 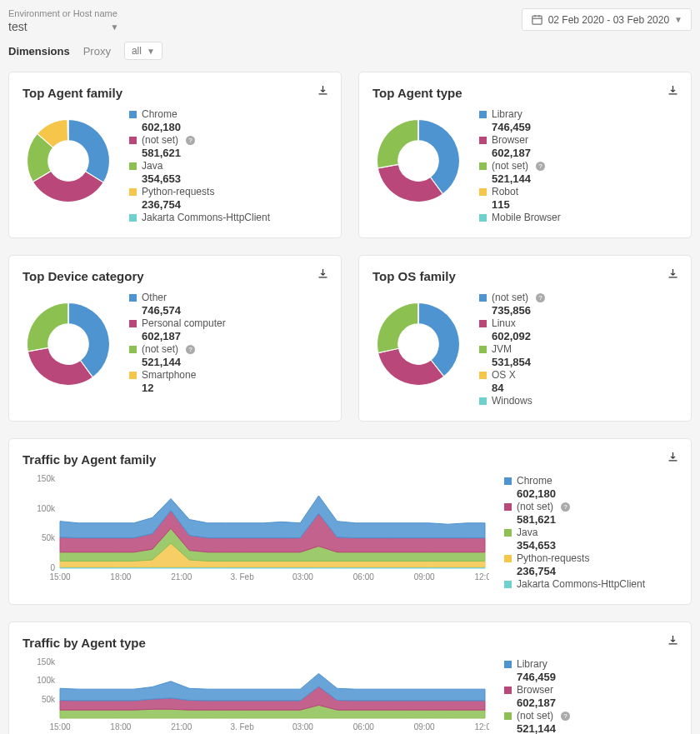 What do you see at coordinates (350, 51) in the screenshot?
I see `tabbar: Dimensions Proxy all ▼` at bounding box center [350, 51].